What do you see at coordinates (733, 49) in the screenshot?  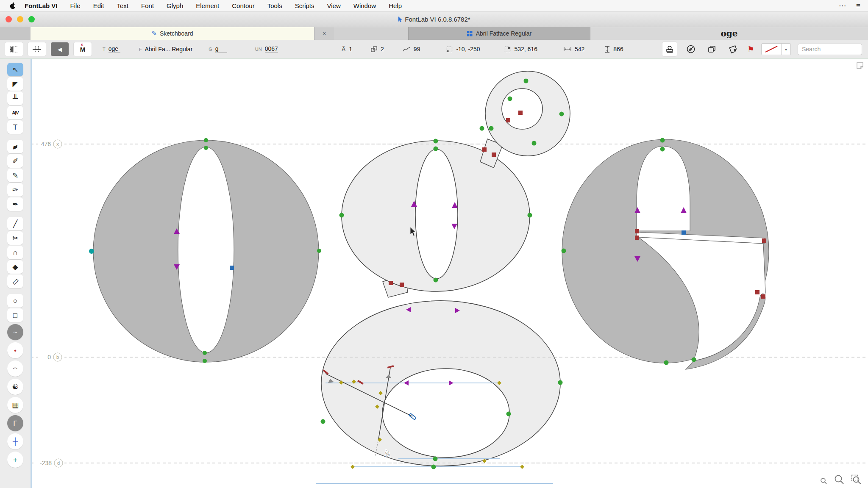 I see `sticker-icon` at bounding box center [733, 49].